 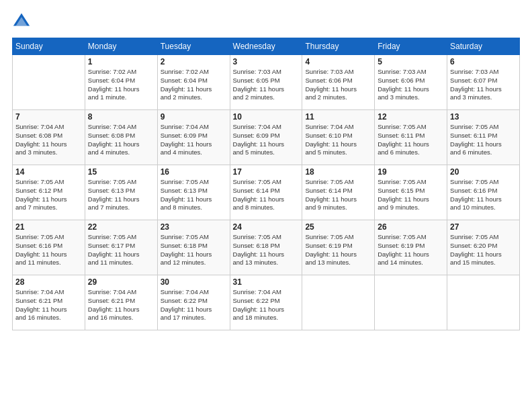 I want to click on day-number: 27, so click(x=484, y=227).